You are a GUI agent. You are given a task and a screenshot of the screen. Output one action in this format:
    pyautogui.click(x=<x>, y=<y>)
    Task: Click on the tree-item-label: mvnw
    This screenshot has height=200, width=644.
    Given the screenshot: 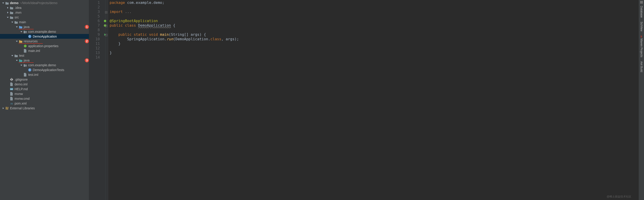 What is the action you would take?
    pyautogui.click(x=52, y=94)
    